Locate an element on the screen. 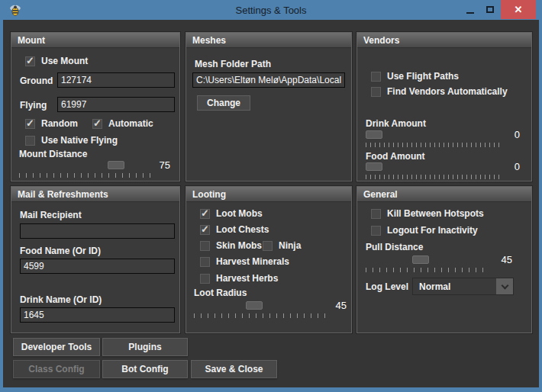 The height and width of the screenshot is (392, 542). close-icon: ✕ is located at coordinates (519, 9).